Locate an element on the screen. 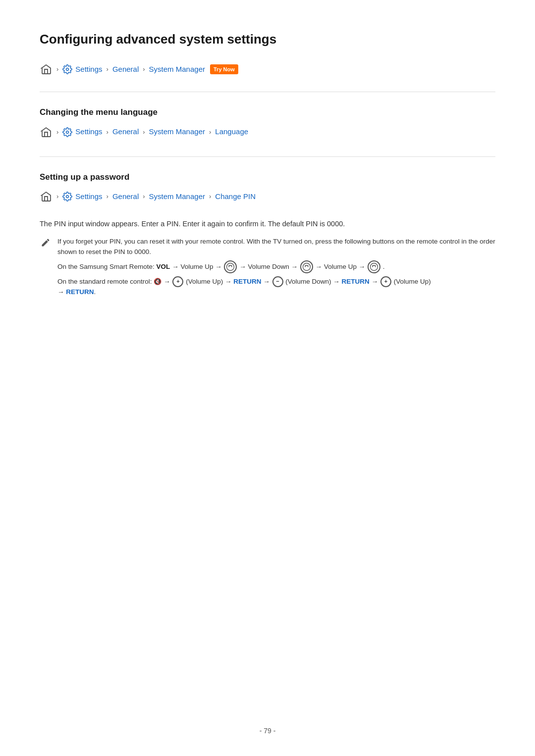 This screenshot has width=535, height=756. pencil-icon is located at coordinates (46, 245).